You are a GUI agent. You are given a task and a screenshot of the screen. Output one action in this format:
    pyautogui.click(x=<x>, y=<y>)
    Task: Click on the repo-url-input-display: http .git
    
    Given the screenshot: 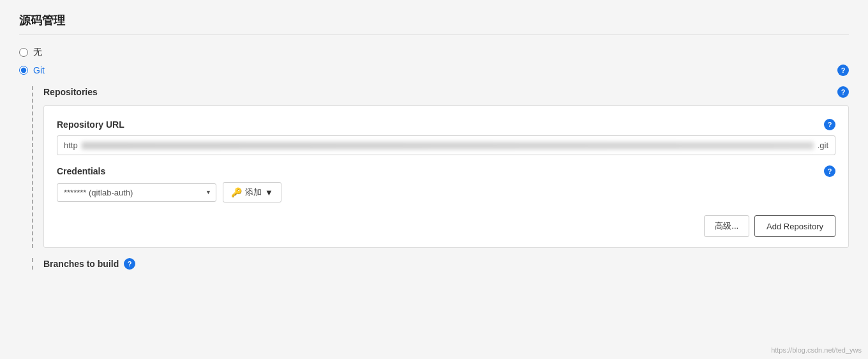 What is the action you would take?
    pyautogui.click(x=446, y=146)
    